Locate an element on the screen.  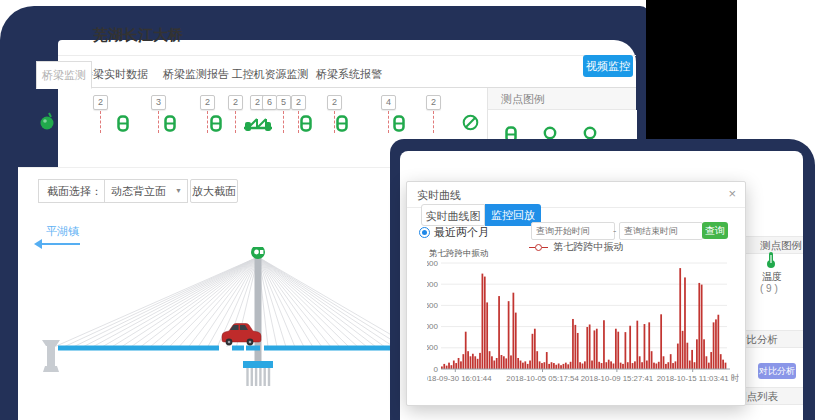
svg-text: 2018-09-30 16:01:44 is located at coordinates (460, 378).